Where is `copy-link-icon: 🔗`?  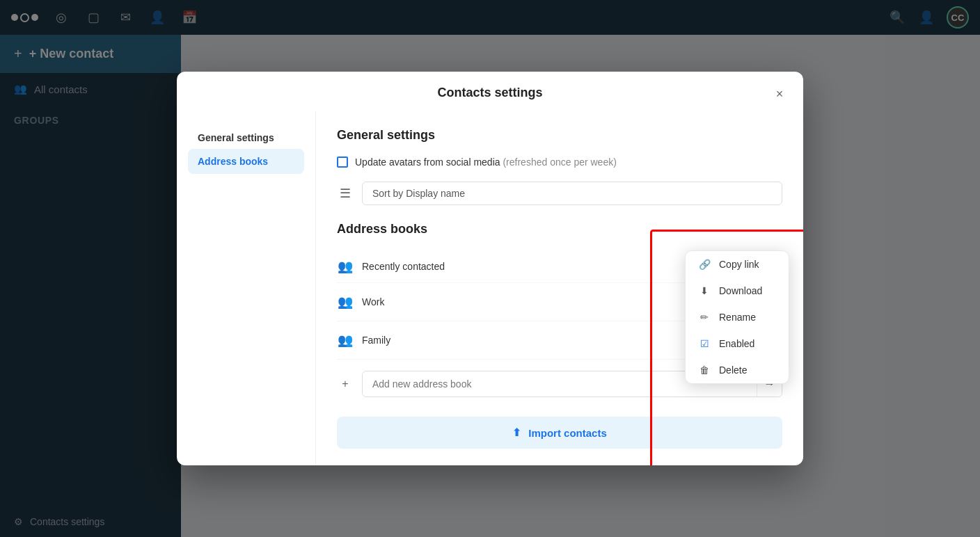 copy-link-icon: 🔗 is located at coordinates (704, 264).